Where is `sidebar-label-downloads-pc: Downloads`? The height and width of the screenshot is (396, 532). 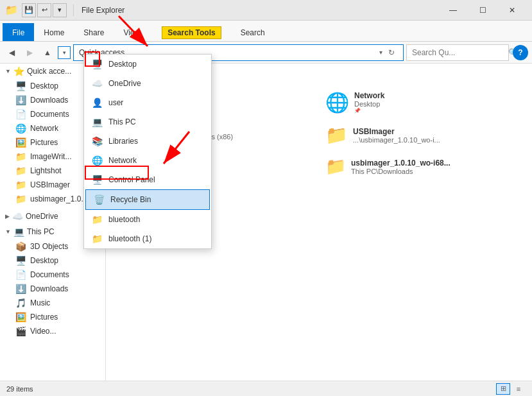
sidebar-label-downloads-pc: Downloads is located at coordinates (49, 289).